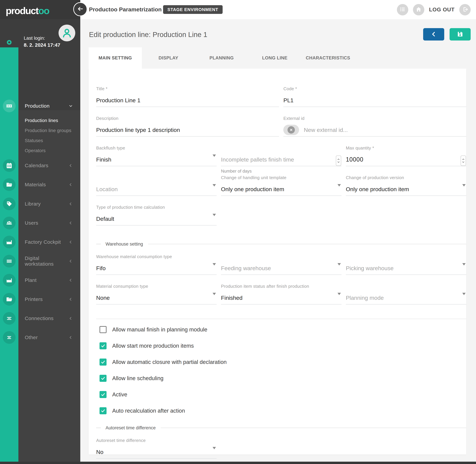 The width and height of the screenshot is (476, 464). Describe the element at coordinates (281, 189) in the screenshot. I see `handling-unit-select: Only one production item` at that location.